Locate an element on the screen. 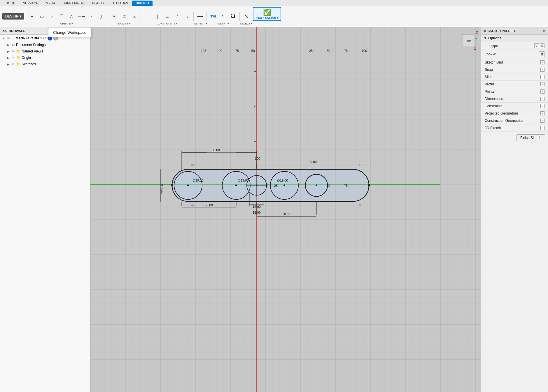 The width and height of the screenshot is (548, 392). axis-50: 50 is located at coordinates (328, 186).